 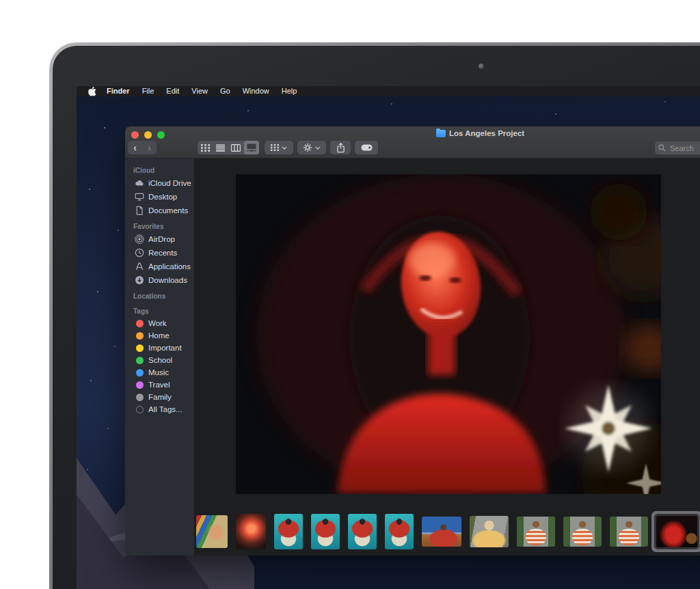 I want to click on thumbnail-red-flare-portrait, so click(x=251, y=532).